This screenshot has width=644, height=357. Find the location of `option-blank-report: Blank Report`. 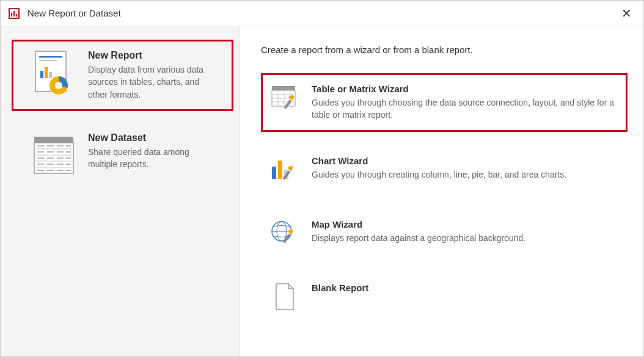

option-blank-report: Blank Report is located at coordinates (444, 297).